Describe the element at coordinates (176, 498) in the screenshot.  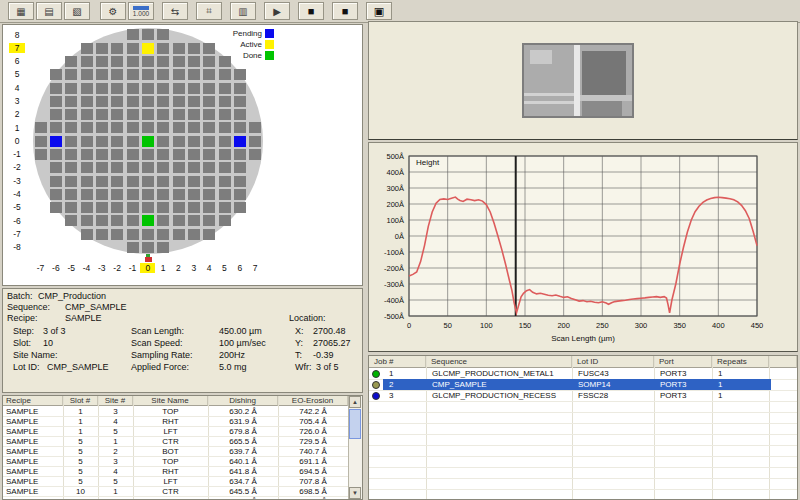
I see `table-row: SAMPLE102BOT648.3 Å701.2 Å` at that location.